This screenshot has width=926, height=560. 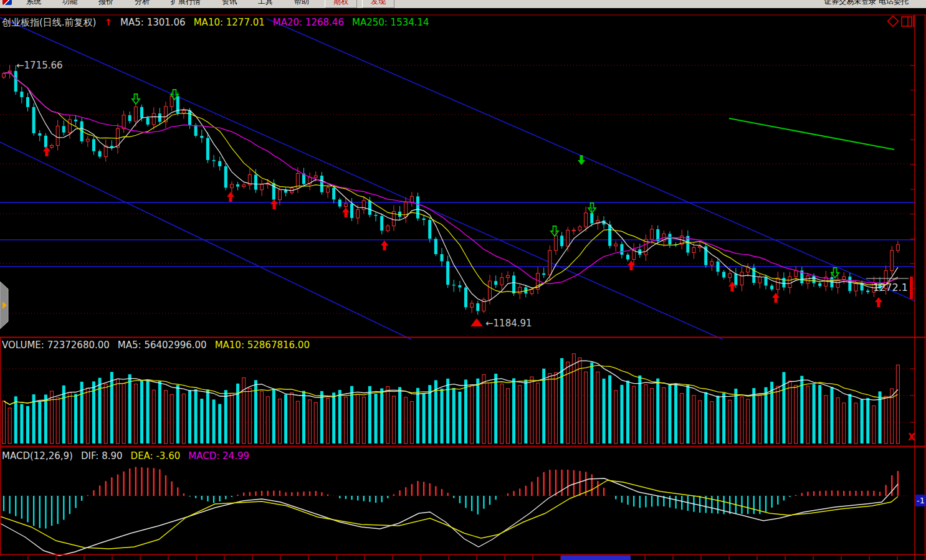 I want to click on ma5-value: MA5: 1301.06, so click(x=153, y=22).